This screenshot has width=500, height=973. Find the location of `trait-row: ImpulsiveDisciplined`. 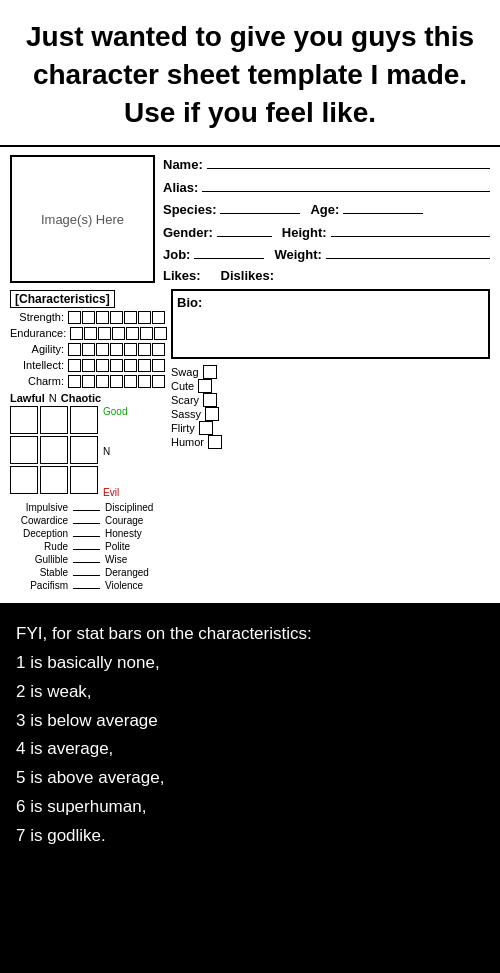

trait-row: ImpulsiveDisciplined is located at coordinates (88, 508).